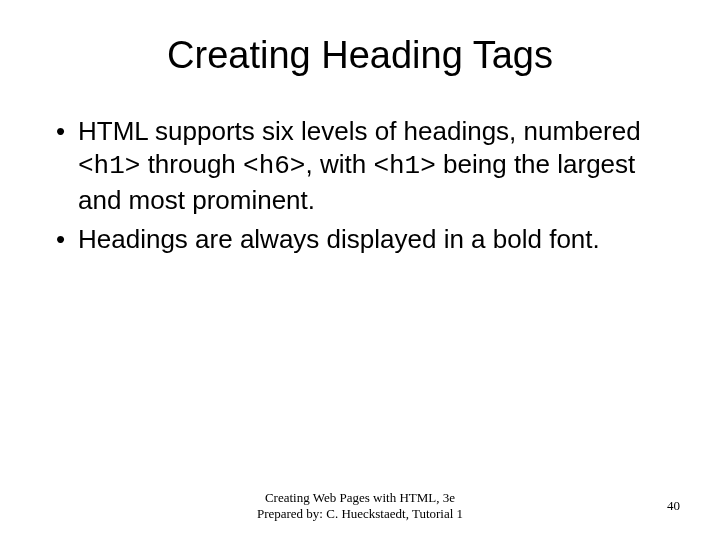  What do you see at coordinates (360, 498) in the screenshot?
I see `footer-source-line1: Creating Web Pages with HTML, 3e` at bounding box center [360, 498].